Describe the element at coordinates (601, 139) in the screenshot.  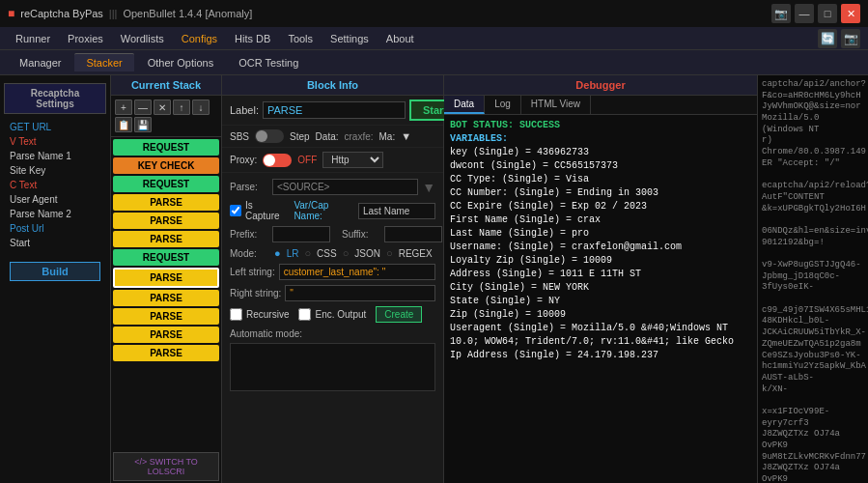
I see `variables-header: VARIABLES:` at that location.